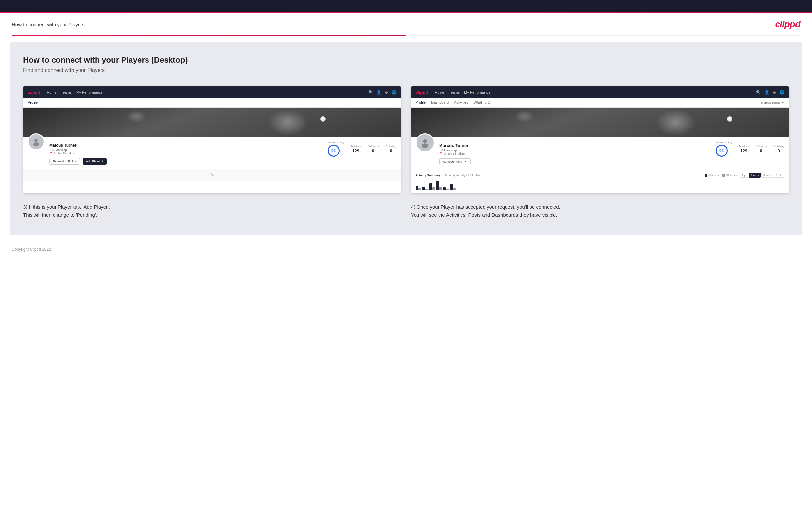 The height and width of the screenshot is (507, 812). I want to click on header: How to connect with your Players clippd, so click(406, 24).